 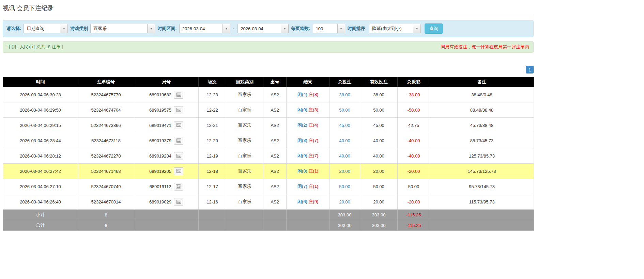 What do you see at coordinates (313, 201) in the screenshot?
I see `result-banker: 庄(9)` at bounding box center [313, 201].